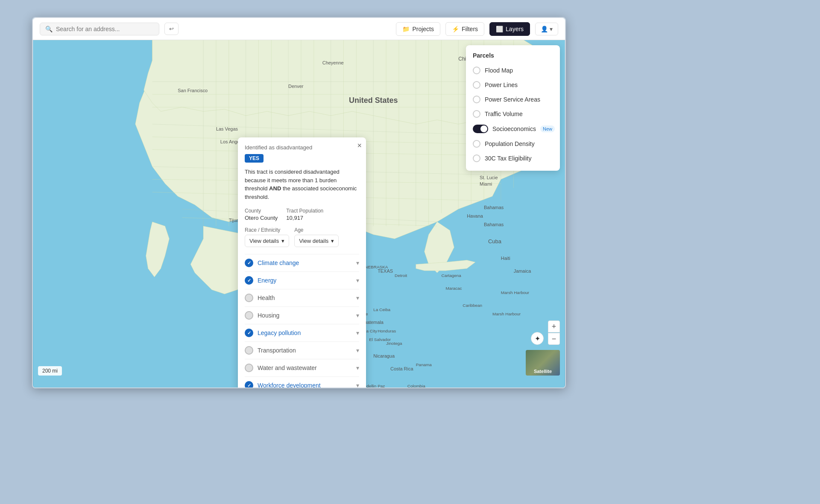 Image resolution: width=820 pixels, height=504 pixels. Describe the element at coordinates (547, 29) in the screenshot. I see `user-button: 👤 ▾` at that location.